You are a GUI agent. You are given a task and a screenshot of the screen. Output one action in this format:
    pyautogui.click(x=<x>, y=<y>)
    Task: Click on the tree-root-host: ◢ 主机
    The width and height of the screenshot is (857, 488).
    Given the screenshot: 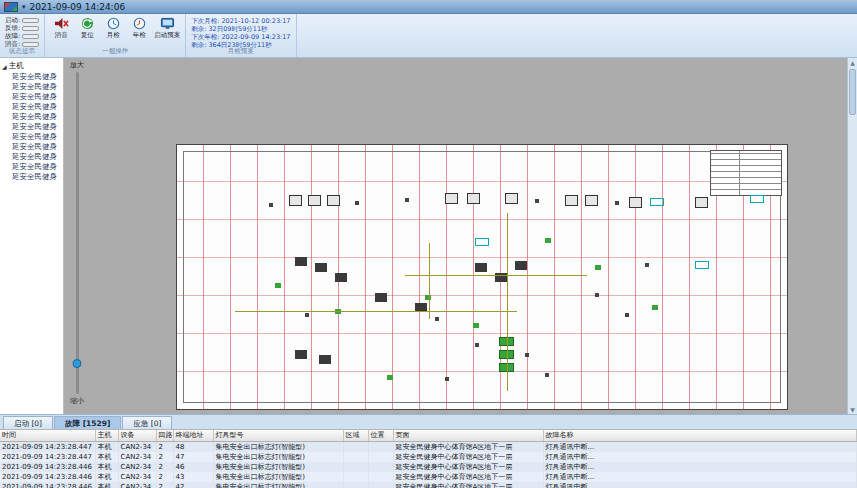 What is the action you would take?
    pyautogui.click(x=32, y=66)
    